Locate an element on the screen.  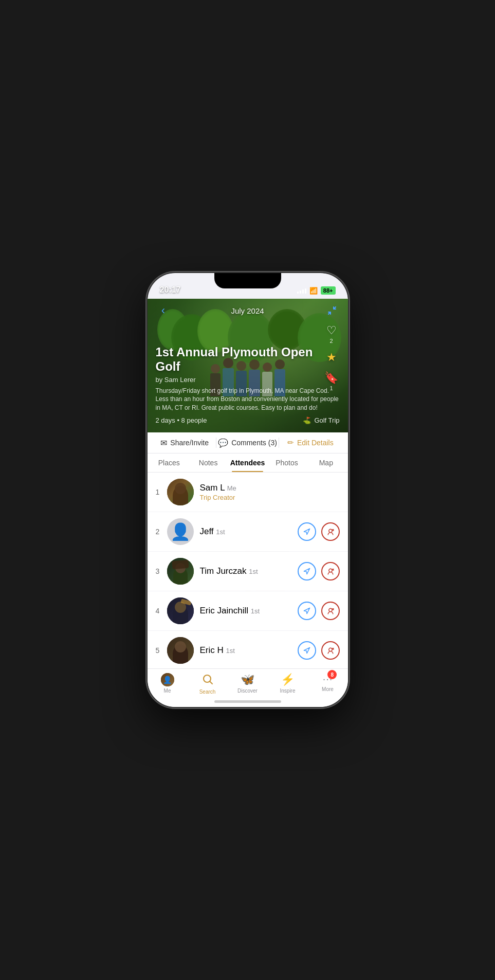
status-time: 20:17 is located at coordinates (171, 290).